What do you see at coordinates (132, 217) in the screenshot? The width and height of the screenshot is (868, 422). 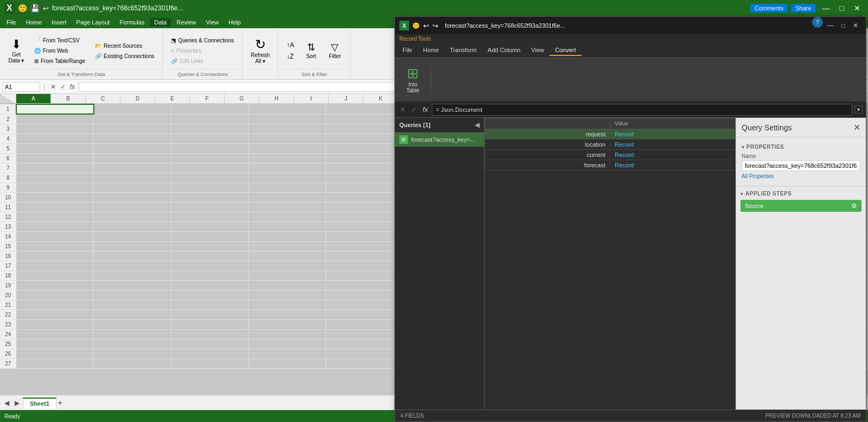 I see `cell-B12` at bounding box center [132, 217].